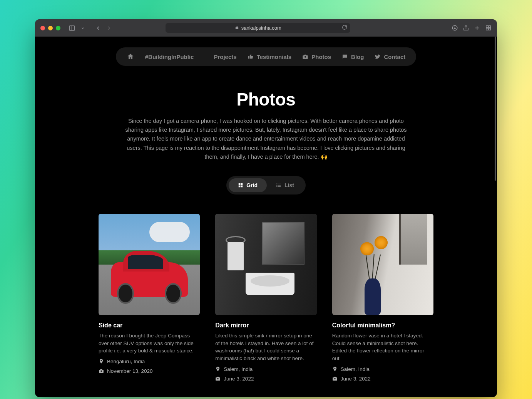 The height and width of the screenshot is (399, 532). What do you see at coordinates (266, 298) in the screenshot?
I see `photo-card: Dark mirror Liked this simple sink / mir…` at bounding box center [266, 298].